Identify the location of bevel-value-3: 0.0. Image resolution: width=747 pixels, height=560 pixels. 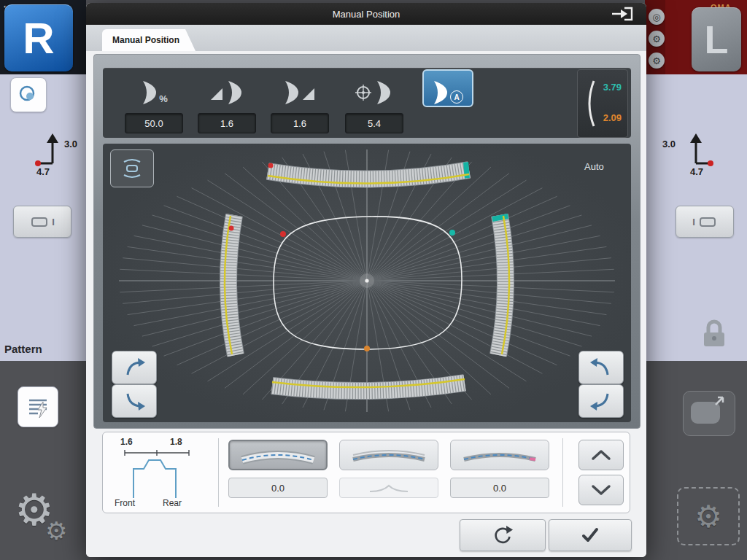
(500, 488).